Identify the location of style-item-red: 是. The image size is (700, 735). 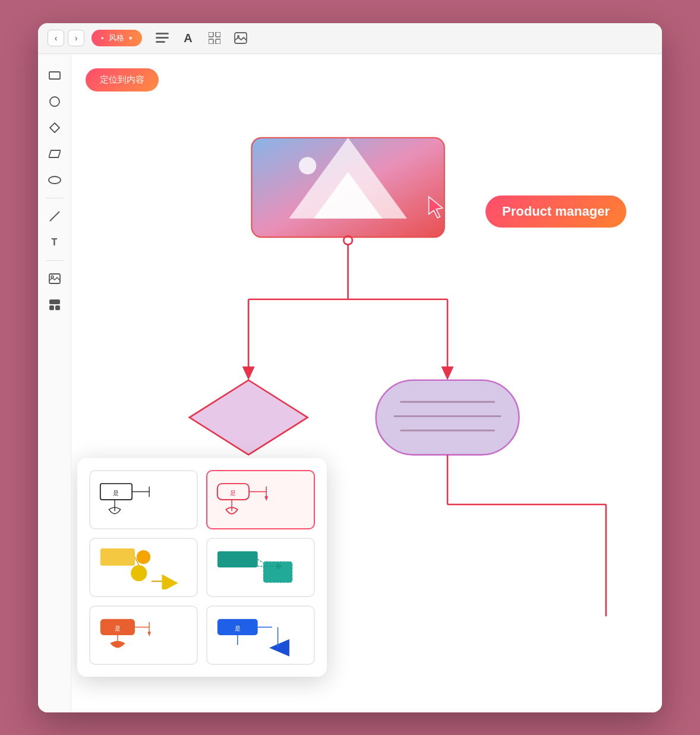
(260, 500).